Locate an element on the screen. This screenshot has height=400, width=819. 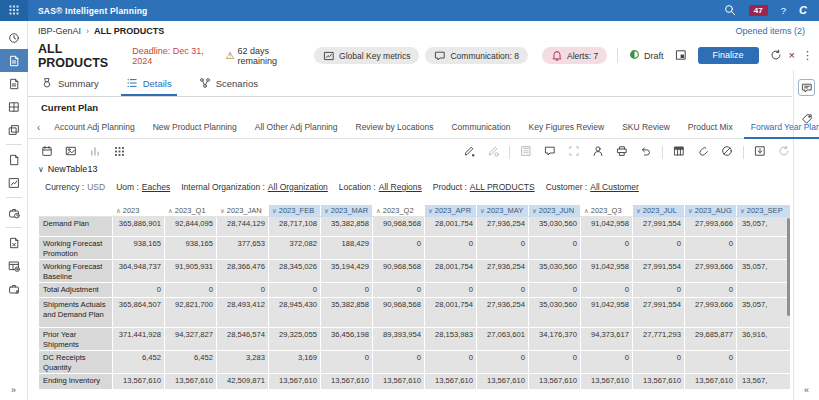
cell-working-forecast-promotion-2023-q2: 0 is located at coordinates (399, 248).